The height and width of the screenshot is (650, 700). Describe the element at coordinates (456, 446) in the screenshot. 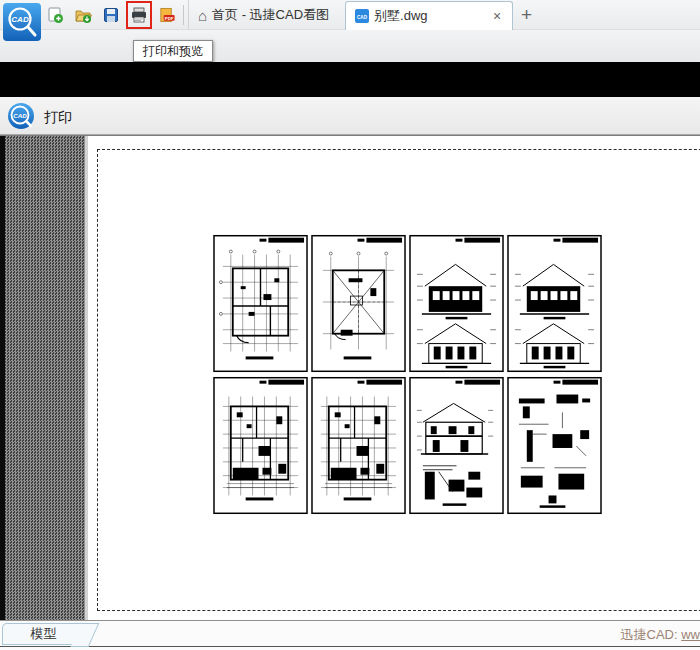

I see `cad-sheet-section-detail` at that location.